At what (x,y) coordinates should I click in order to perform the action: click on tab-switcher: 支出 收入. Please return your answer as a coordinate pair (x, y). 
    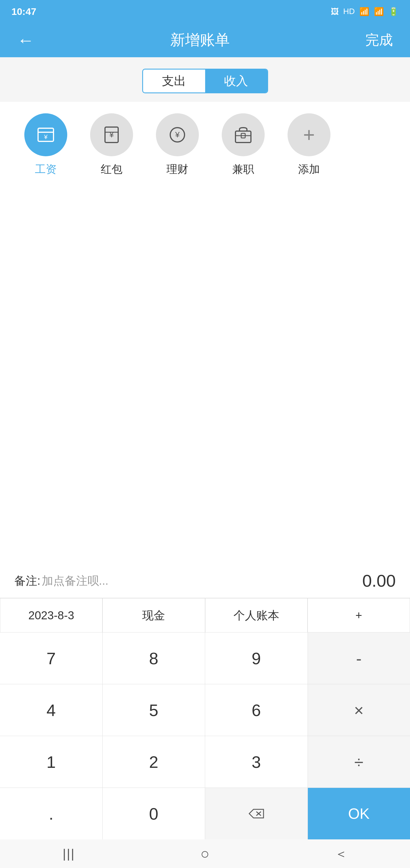
    Looking at the image, I should click on (205, 81).